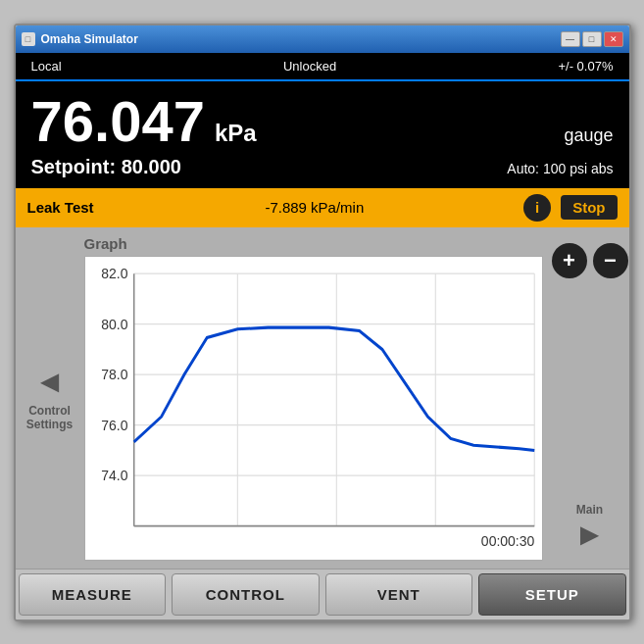 This screenshot has width=644, height=644. What do you see at coordinates (322, 594) in the screenshot?
I see `bottom-nav: MEASURE CONTROL VENT SETUP` at bounding box center [322, 594].